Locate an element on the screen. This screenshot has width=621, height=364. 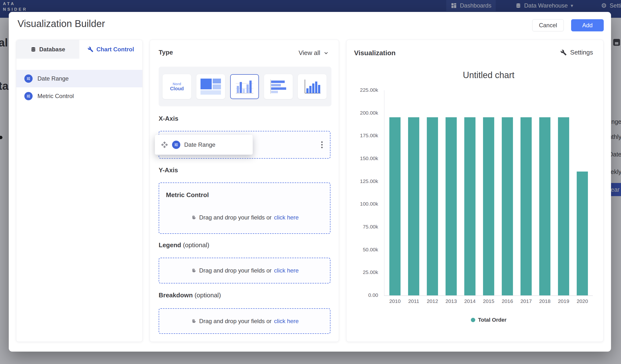
legend-dot is located at coordinates (473, 320).